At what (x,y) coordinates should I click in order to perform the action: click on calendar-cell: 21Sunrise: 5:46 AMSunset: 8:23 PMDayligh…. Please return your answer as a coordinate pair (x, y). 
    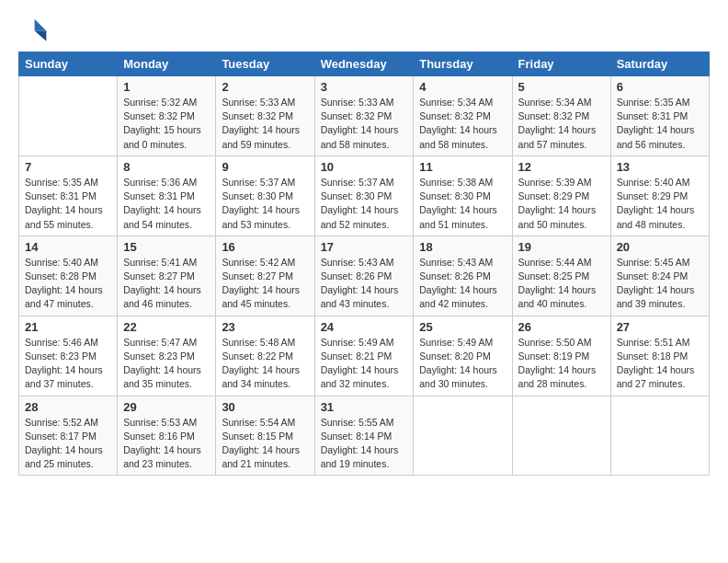
    Looking at the image, I should click on (68, 355).